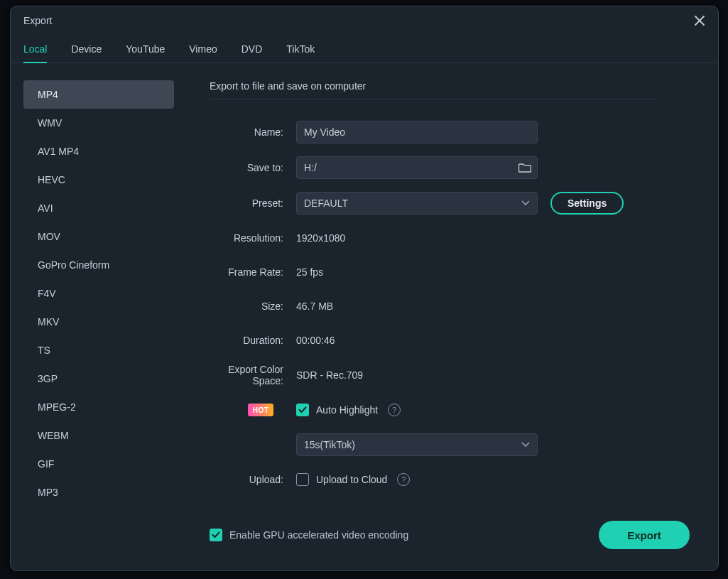 This screenshot has width=728, height=579. Describe the element at coordinates (347, 410) in the screenshot. I see `auto-highlight-label: Auto Highlight` at that location.